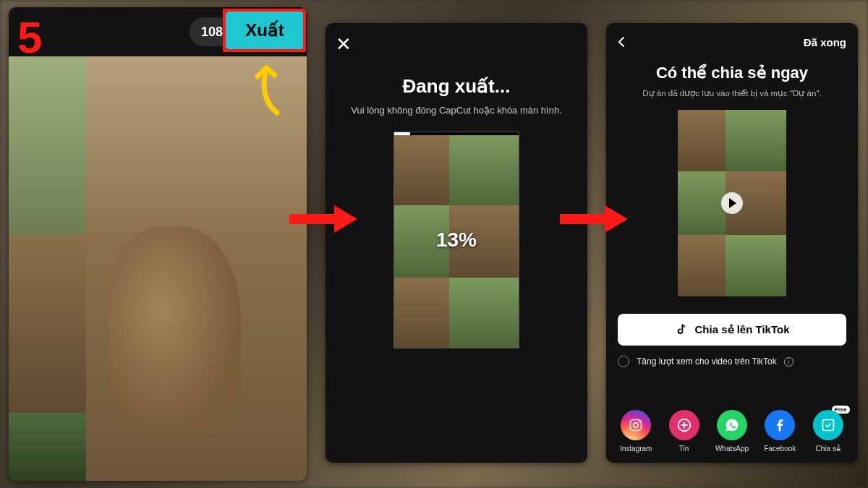 This screenshot has height=488, width=868. I want to click on annotation-arrow-yellow, so click(270, 87).